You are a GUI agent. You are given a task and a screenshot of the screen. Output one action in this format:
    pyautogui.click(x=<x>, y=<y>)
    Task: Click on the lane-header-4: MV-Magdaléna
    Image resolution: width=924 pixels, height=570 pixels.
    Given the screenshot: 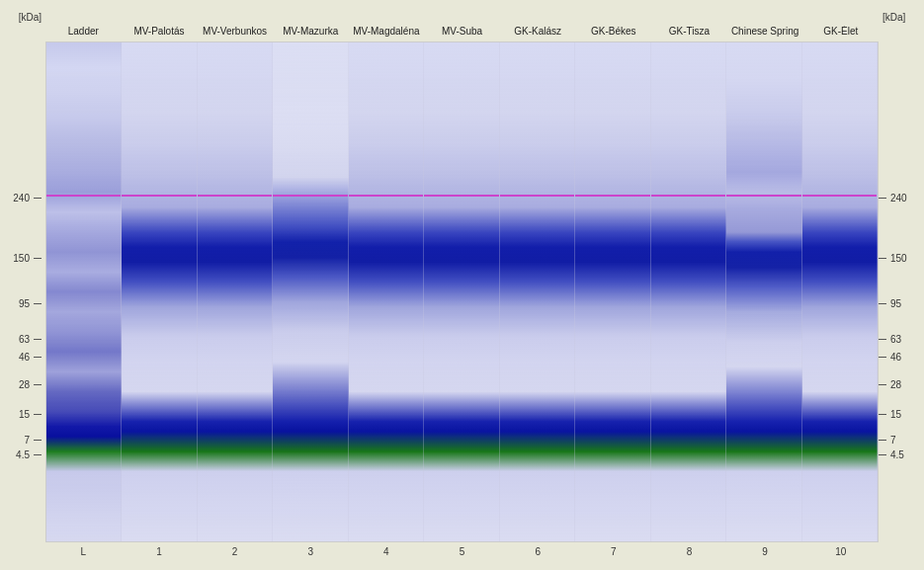 What is the action you would take?
    pyautogui.click(x=387, y=32)
    